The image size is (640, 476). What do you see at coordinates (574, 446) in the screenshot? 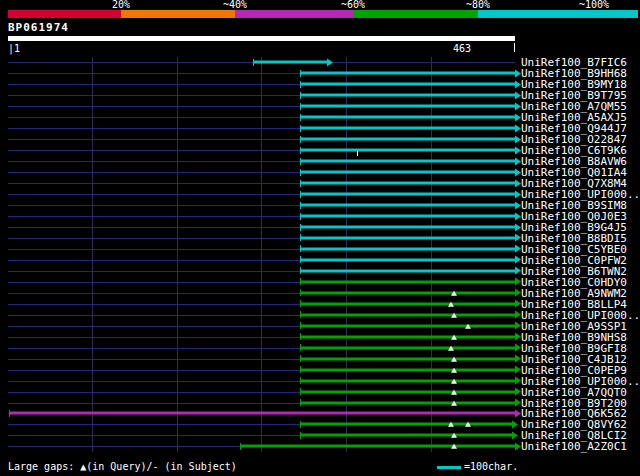
I see `hit-label: UniRef100_A2Z0C1` at bounding box center [574, 446].